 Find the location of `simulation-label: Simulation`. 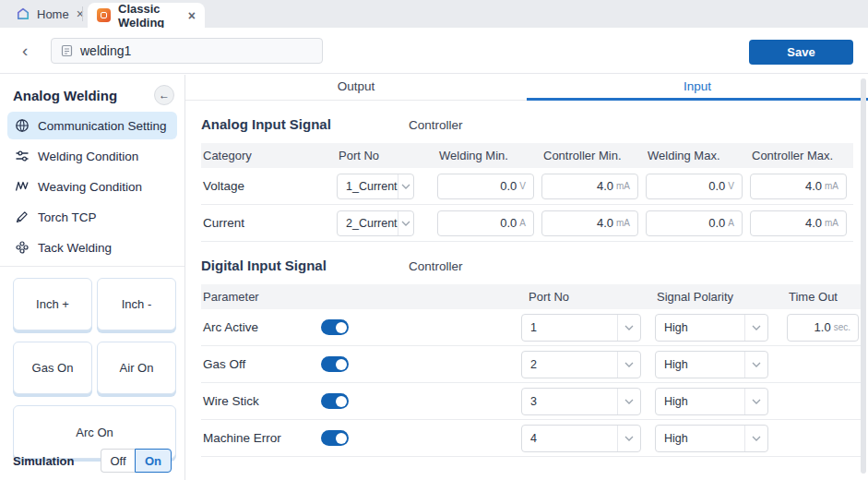

simulation-label: Simulation is located at coordinates (43, 462).